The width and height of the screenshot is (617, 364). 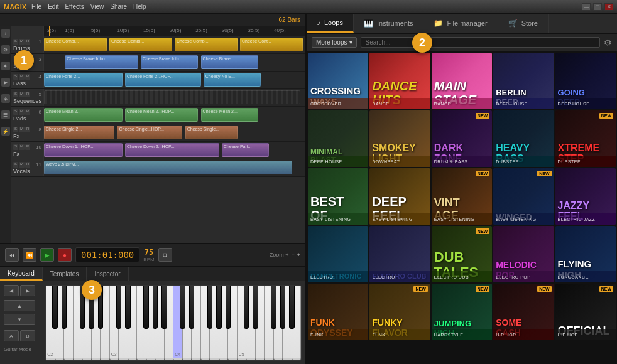 What do you see at coordinates (598, 7) in the screenshot?
I see `maximize-button: □` at bounding box center [598, 7].